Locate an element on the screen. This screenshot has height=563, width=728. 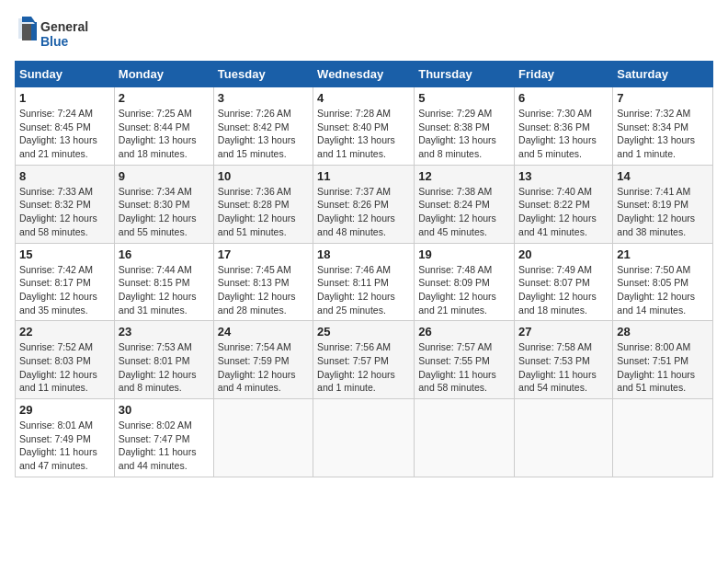
header: General Blue is located at coordinates (364, 33).